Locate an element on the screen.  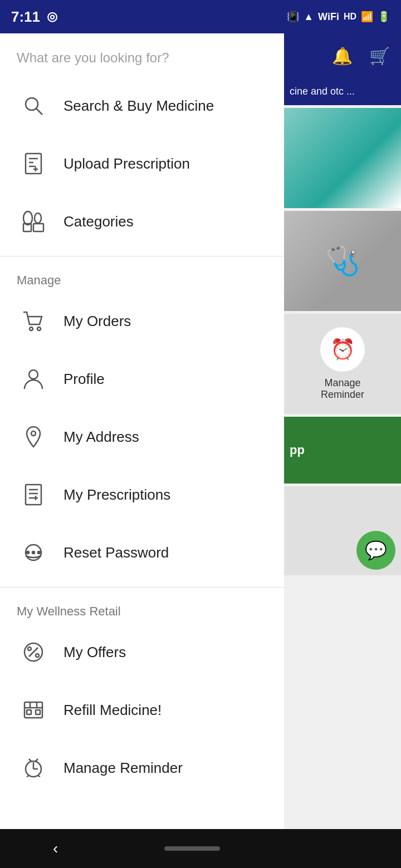
stethoscope-image: 🩺 is located at coordinates (343, 261).